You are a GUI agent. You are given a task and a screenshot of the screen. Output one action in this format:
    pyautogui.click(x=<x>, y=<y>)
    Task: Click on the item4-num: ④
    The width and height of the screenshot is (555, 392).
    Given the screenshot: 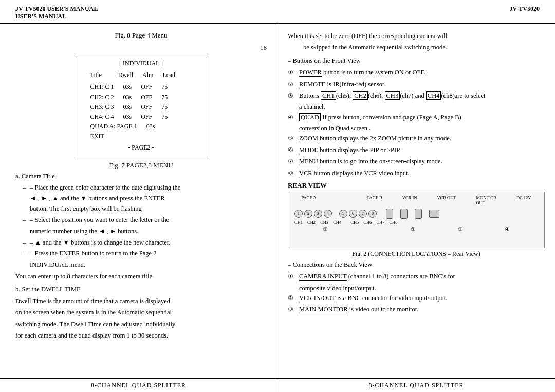 What is the action you would take?
    pyautogui.click(x=293, y=117)
    